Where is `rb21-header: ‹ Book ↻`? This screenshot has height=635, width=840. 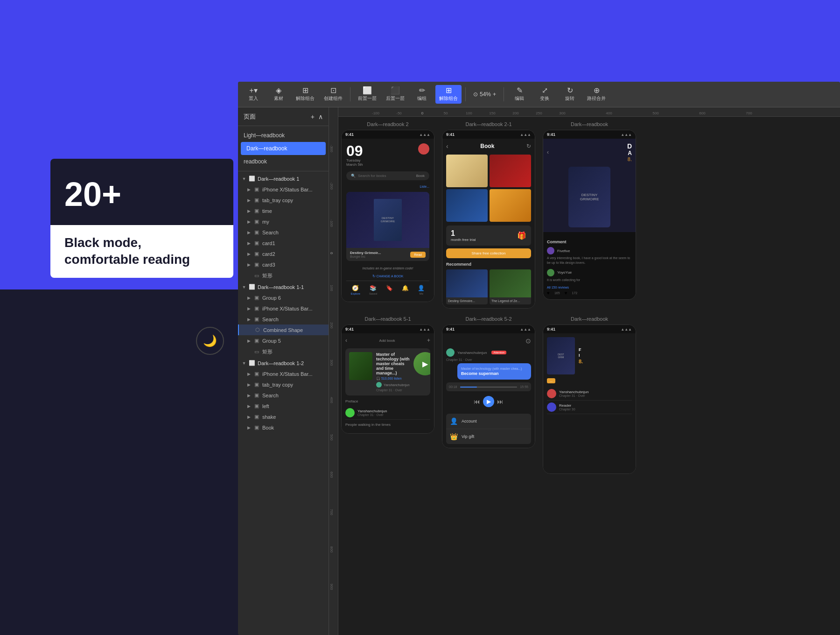 rb21-header: ‹ Book ↻ is located at coordinates (489, 146).